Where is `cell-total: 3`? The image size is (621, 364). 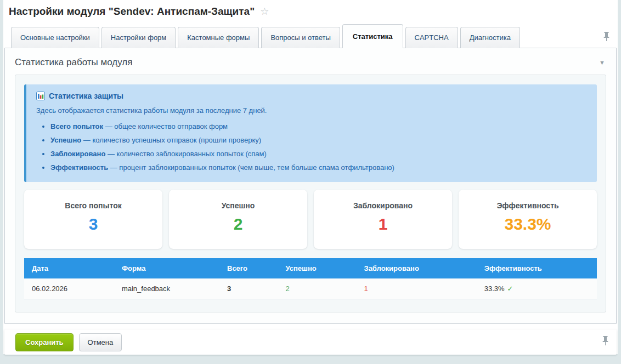 cell-total: 3 is located at coordinates (249, 289).